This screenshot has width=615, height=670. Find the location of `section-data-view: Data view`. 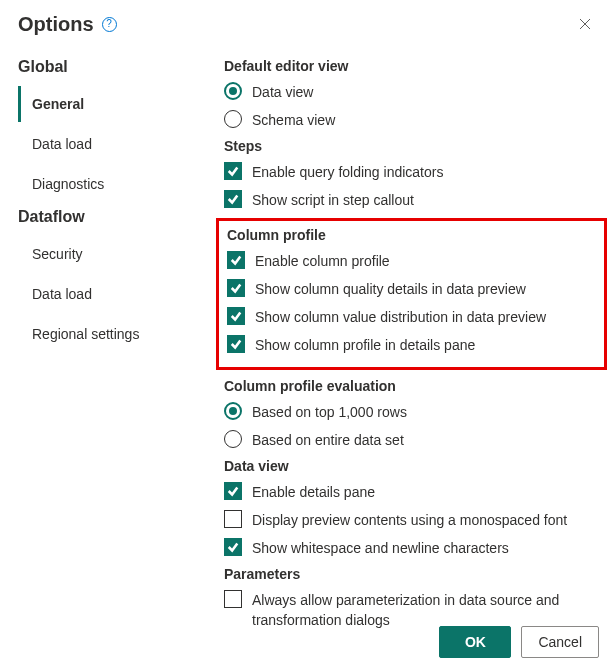

section-data-view: Data view is located at coordinates (416, 466).